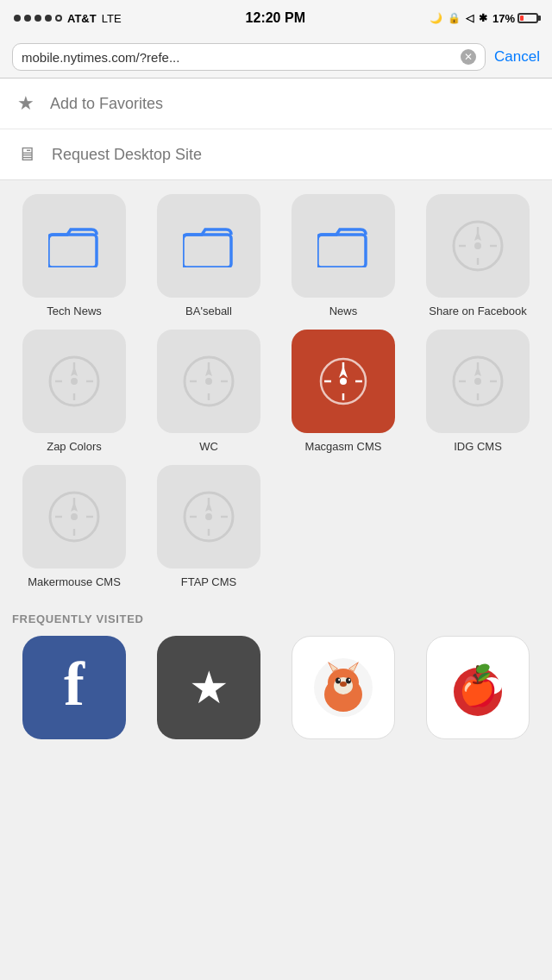 This screenshot has width=552, height=980. What do you see at coordinates (74, 517) in the screenshot?
I see `fav-icon-makermouse` at bounding box center [74, 517].